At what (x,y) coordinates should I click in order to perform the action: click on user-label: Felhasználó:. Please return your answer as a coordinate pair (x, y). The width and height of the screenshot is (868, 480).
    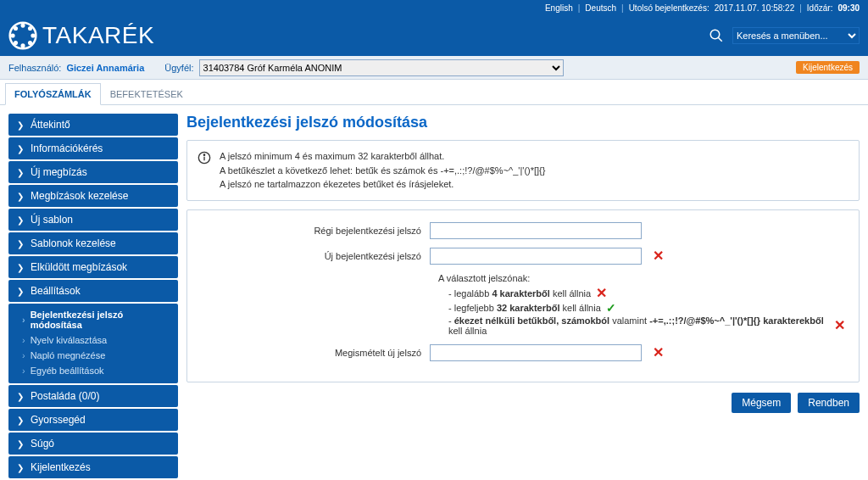
    Looking at the image, I should click on (35, 68).